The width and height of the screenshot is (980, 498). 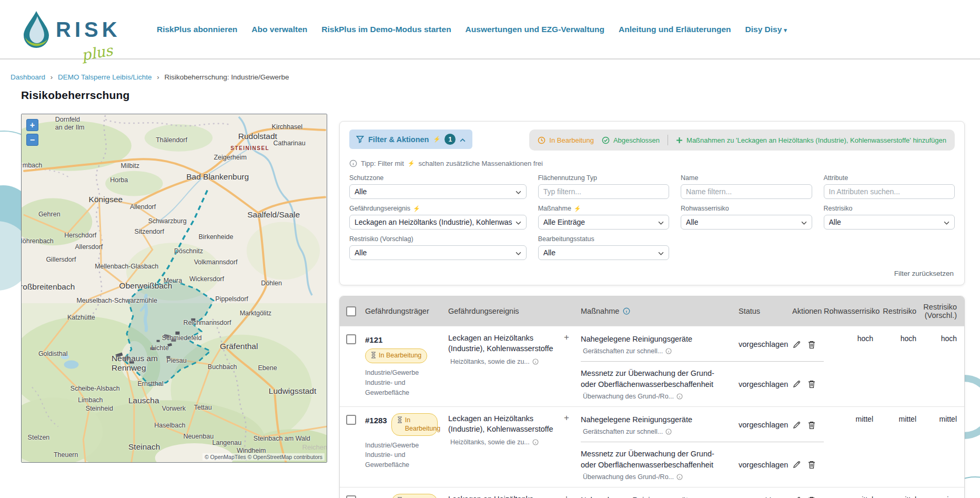 I want to click on filter-reset-link: Filter zurücksetzen, so click(x=652, y=274).